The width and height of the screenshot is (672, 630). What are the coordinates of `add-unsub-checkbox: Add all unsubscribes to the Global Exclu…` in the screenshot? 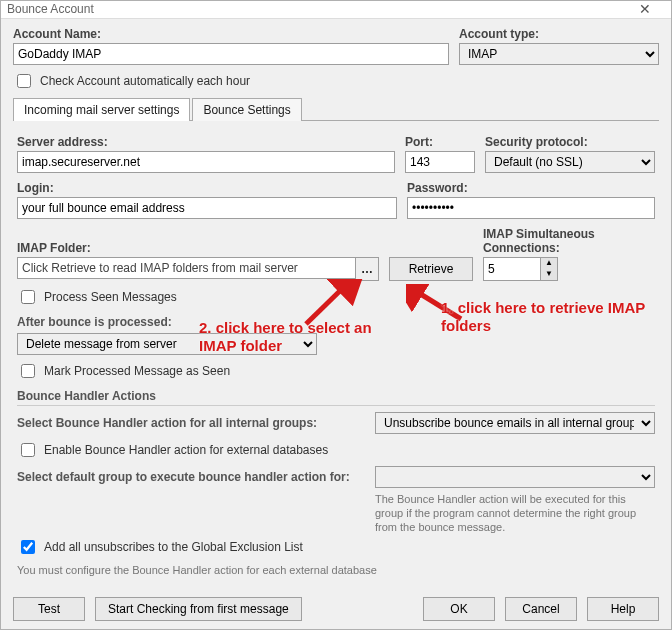 It's located at (336, 547).